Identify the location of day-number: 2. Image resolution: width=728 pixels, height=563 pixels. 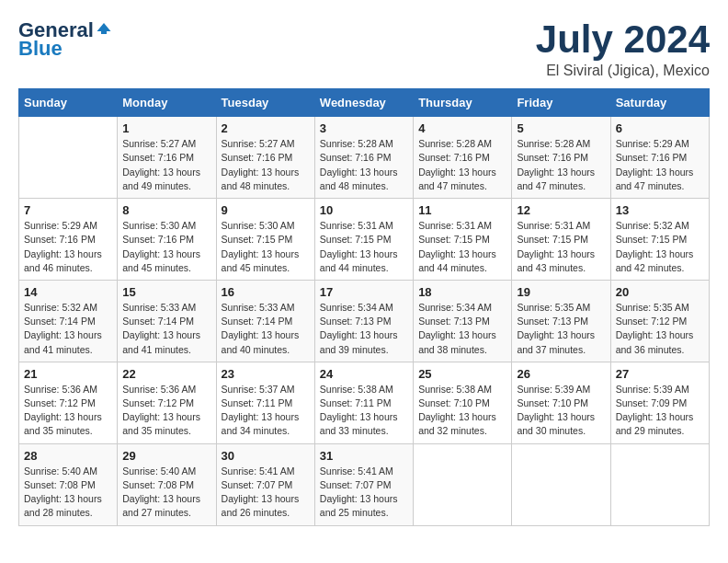
(266, 129).